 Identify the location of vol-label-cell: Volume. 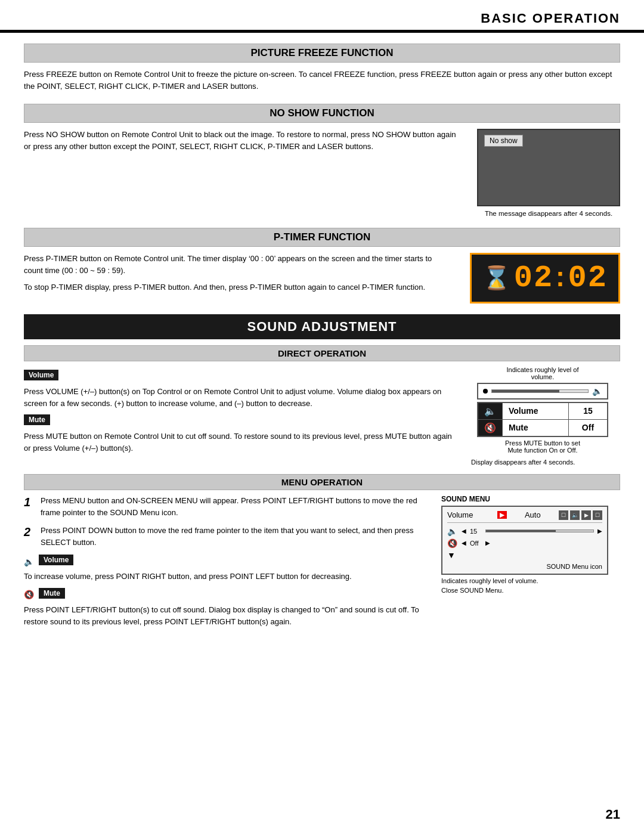
(535, 411).